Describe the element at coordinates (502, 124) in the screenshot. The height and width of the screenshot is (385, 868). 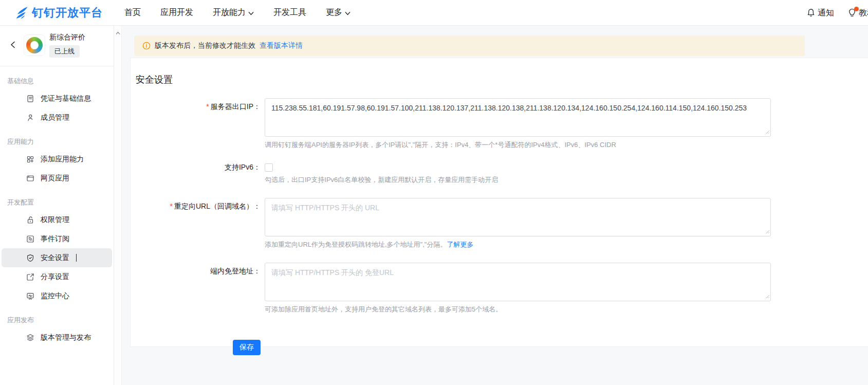
I see `server-ip-row: *服务器出口IP： 115.238.55.181,60.191.57.98,60…` at that location.